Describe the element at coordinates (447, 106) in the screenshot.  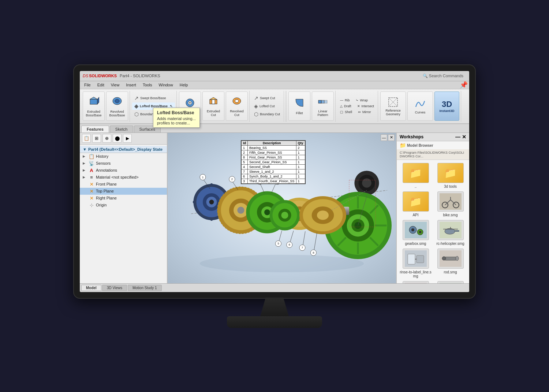
I see `instant3d-button: 3D Instant3D` at that location.